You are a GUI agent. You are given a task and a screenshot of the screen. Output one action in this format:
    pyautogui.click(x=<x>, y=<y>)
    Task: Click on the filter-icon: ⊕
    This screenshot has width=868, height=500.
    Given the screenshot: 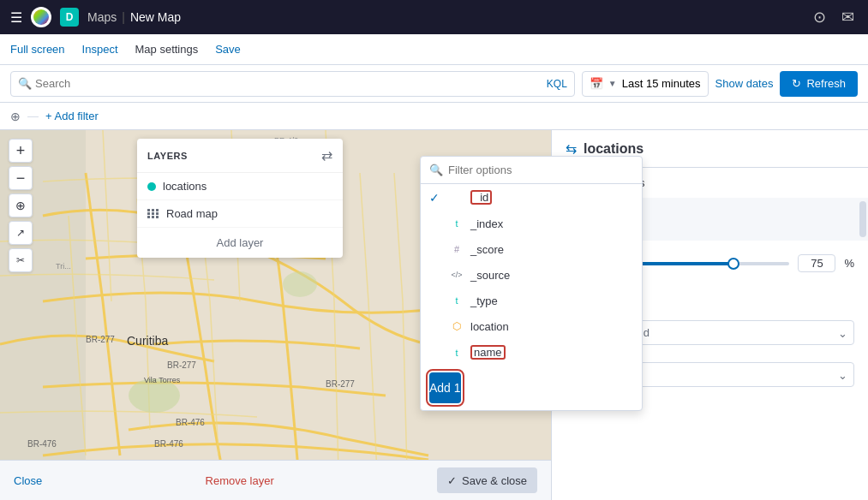 What is the action you would take?
    pyautogui.click(x=15, y=116)
    